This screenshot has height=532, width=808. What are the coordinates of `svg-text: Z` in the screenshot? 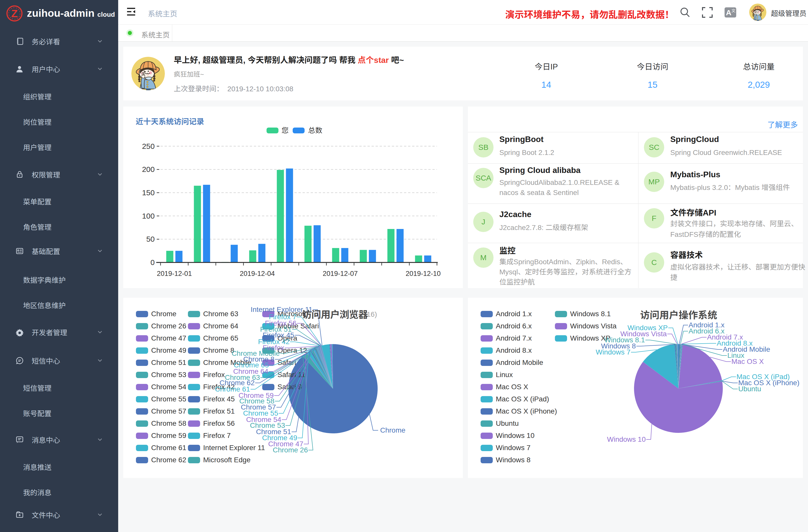 It's located at (14, 14).